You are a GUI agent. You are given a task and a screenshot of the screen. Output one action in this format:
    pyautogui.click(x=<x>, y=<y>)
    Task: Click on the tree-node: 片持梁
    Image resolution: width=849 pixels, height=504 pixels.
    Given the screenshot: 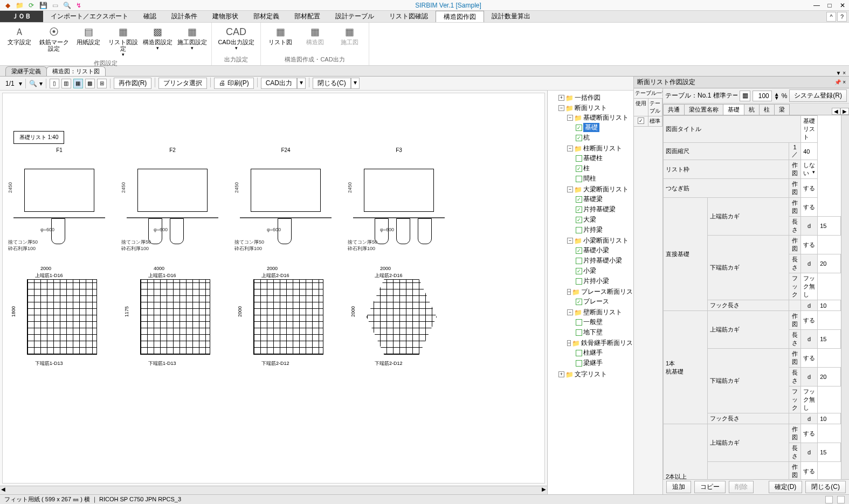 What is the action you would take?
    pyautogui.click(x=604, y=230)
    